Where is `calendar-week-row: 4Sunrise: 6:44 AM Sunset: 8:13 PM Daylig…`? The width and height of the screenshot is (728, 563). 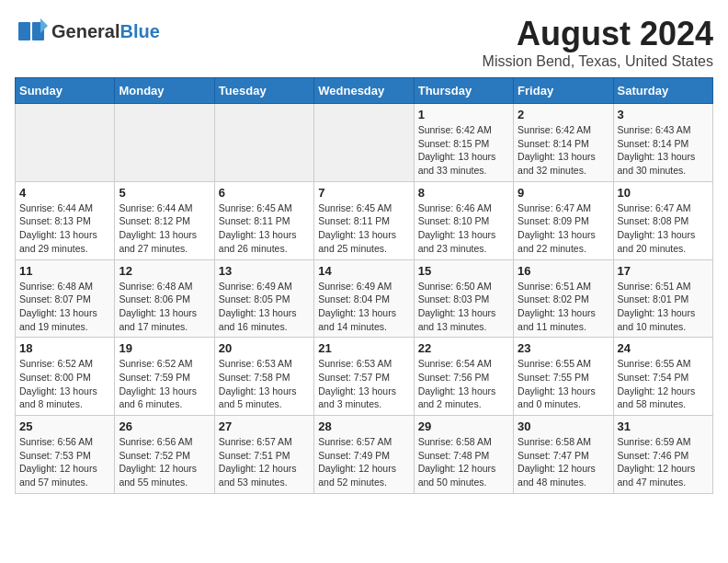
calendar-week-row: 4Sunrise: 6:44 AM Sunset: 8:13 PM Daylig… is located at coordinates (364, 221).